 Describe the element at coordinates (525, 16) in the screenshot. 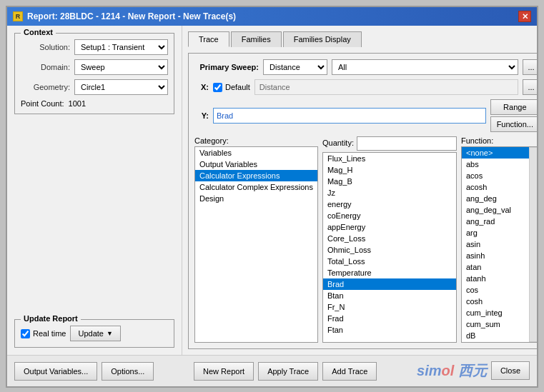

I see `close-button: ✕` at that location.